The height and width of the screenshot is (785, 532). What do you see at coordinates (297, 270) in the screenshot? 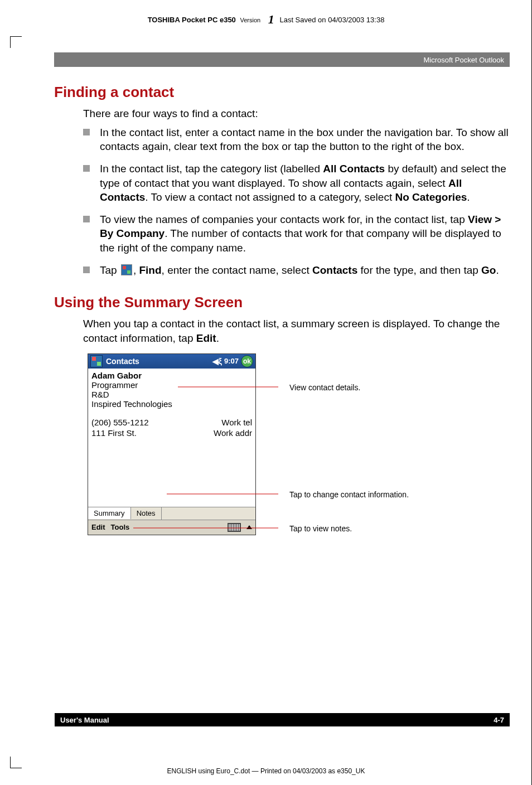
I see `bullet-4: Tap , Find, enter the contact name, sele…` at bounding box center [297, 270].